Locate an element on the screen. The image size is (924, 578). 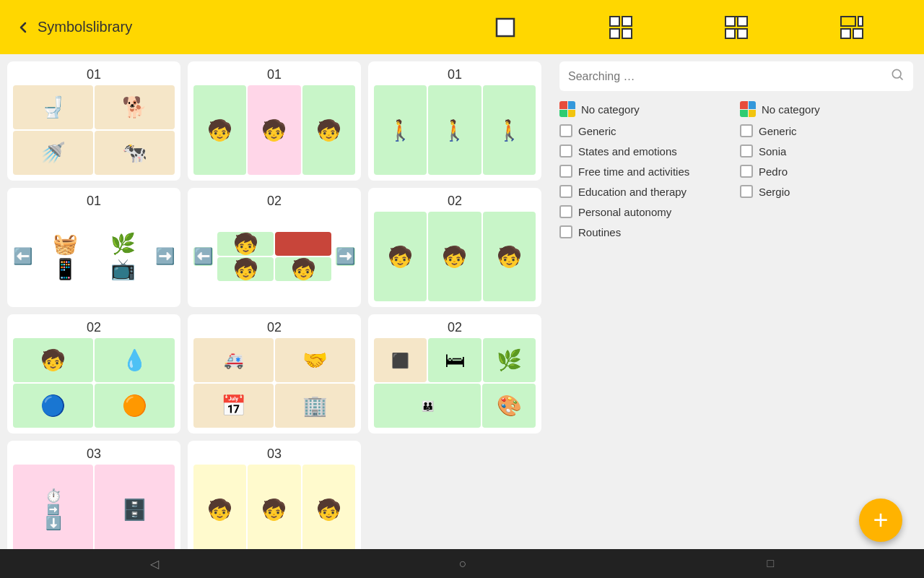
category-generic-1: Generic is located at coordinates (646, 131).